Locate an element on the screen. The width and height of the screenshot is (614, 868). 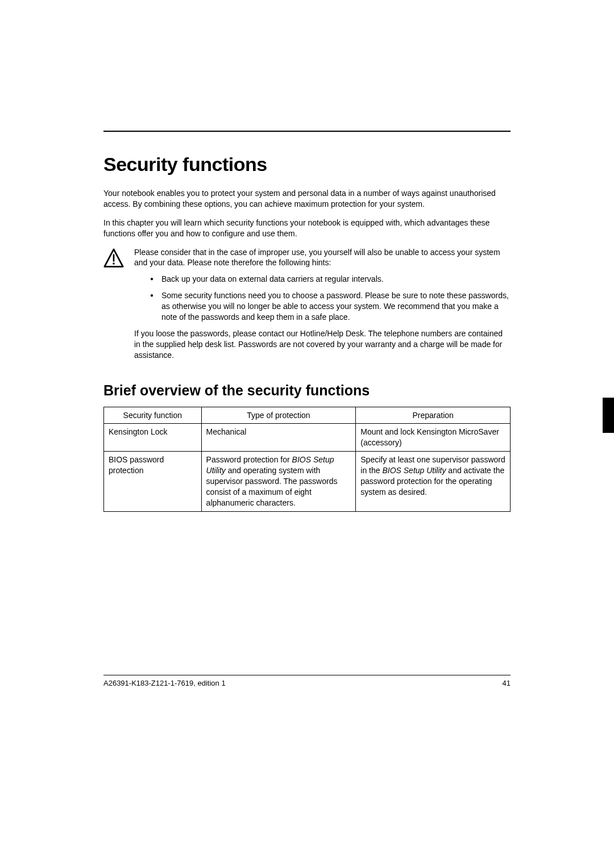
warning-text: Please consider that in the case of impr… is located at coordinates (322, 307).